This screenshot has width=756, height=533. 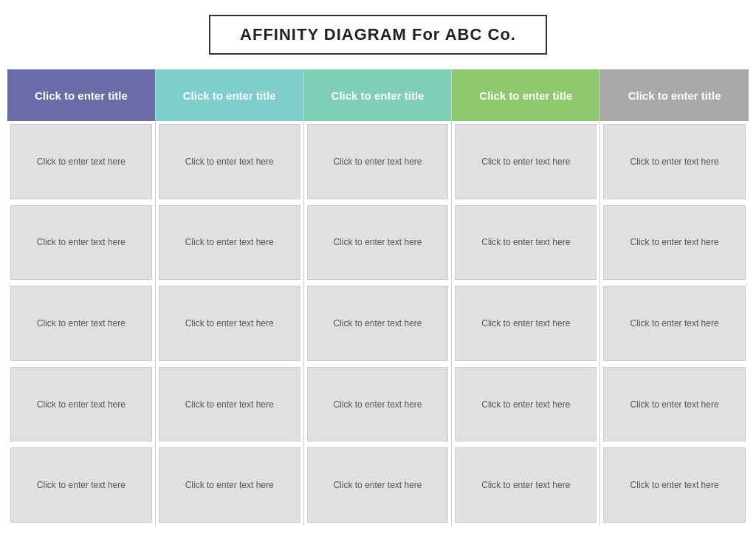 What do you see at coordinates (526, 162) in the screenshot?
I see `card-text-col4-row1: Click to enter text here` at bounding box center [526, 162].